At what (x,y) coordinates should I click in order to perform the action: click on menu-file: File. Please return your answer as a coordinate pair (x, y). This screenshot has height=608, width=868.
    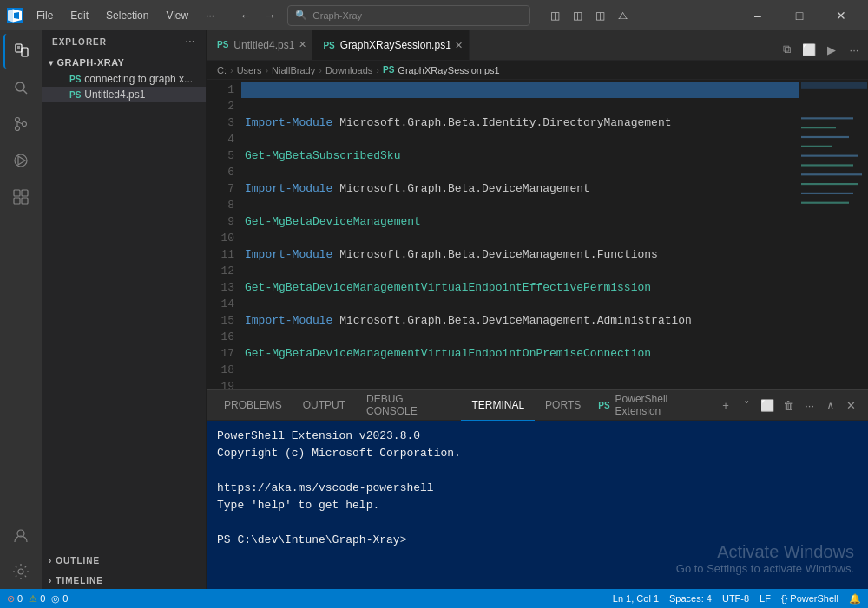
    Looking at the image, I should click on (45, 16).